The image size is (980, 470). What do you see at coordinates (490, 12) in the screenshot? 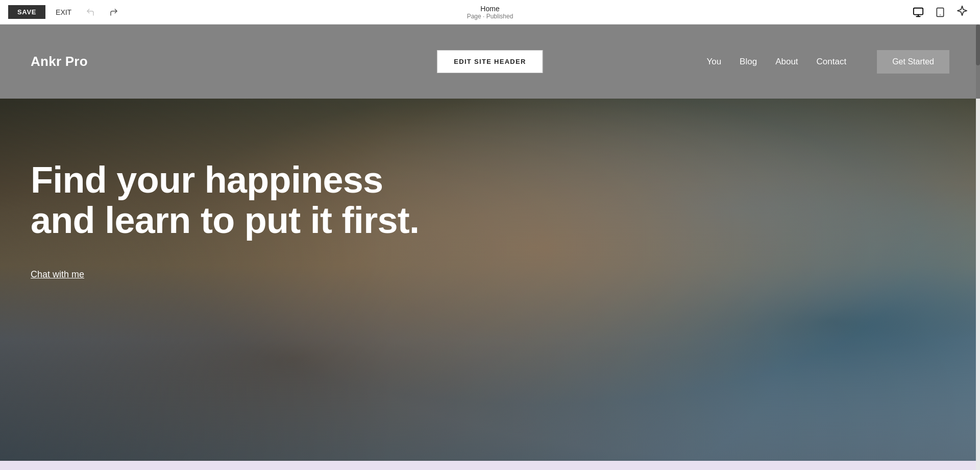
I see `toolbar: SAVE EXIT Home Page · Published` at bounding box center [490, 12].